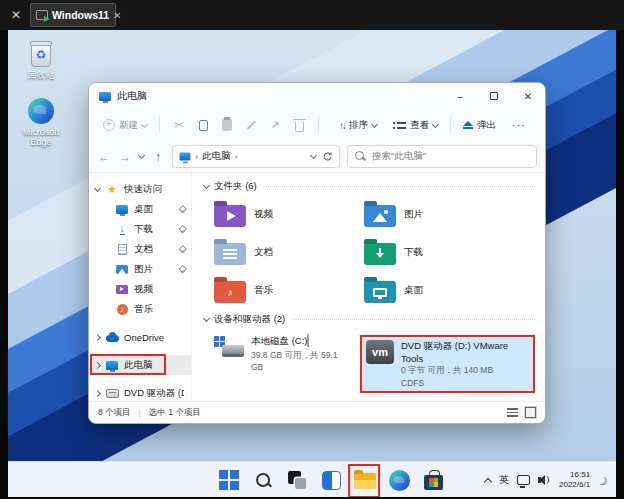 This screenshot has height=499, width=624. What do you see at coordinates (279, 340) in the screenshot?
I see `drive-name: 本地磁盘 (C:)` at bounding box center [279, 340].